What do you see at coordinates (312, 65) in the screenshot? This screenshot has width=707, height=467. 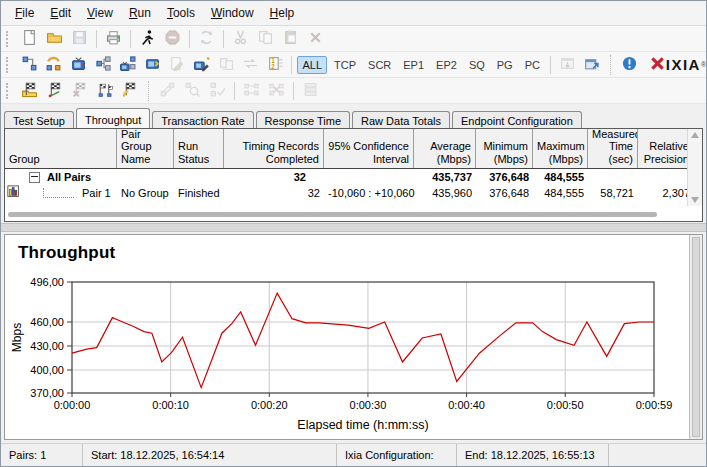 I see `filter-button-all: ALL` at bounding box center [312, 65].